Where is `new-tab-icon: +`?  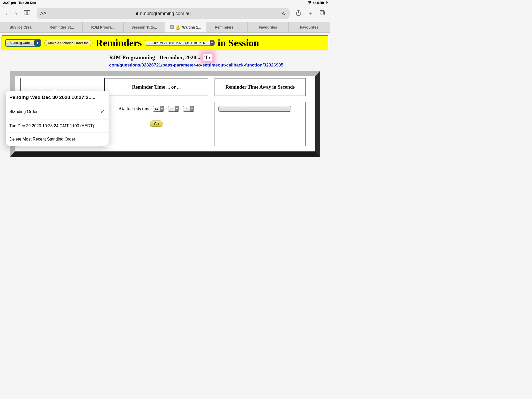
new-tab-icon: + is located at coordinates (310, 14).